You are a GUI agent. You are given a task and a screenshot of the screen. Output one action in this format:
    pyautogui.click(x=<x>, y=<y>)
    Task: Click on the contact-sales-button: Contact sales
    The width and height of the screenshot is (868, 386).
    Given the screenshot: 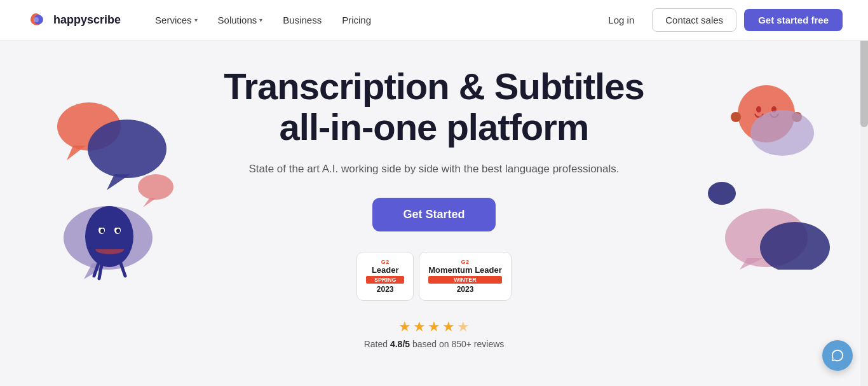 What is the action you would take?
    pyautogui.click(x=694, y=20)
    